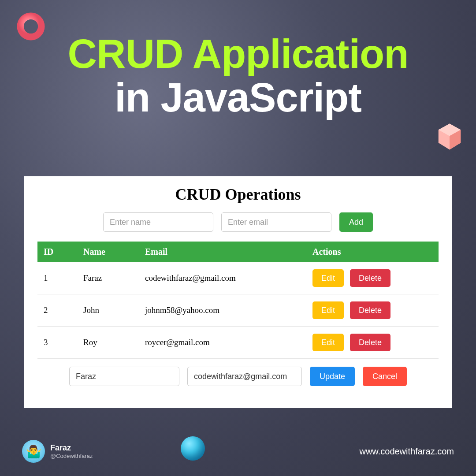 The image size is (476, 476). I want to click on cell-name: Faraz, so click(108, 279).